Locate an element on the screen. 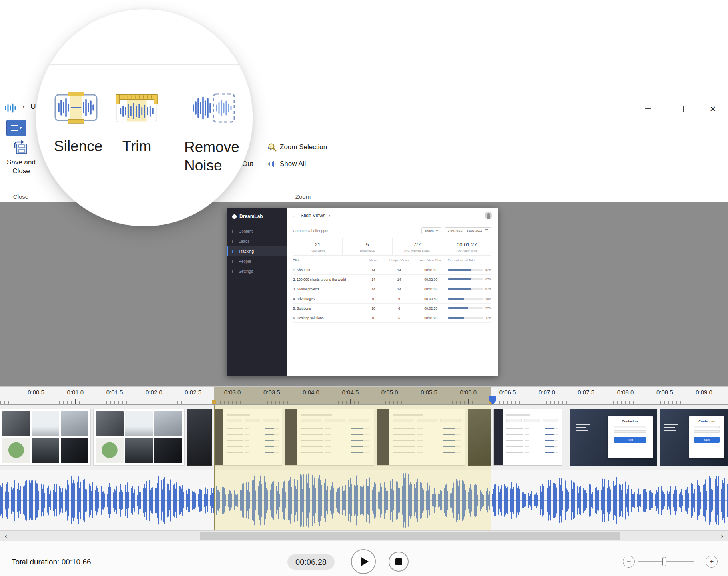  cell-views: 10 is located at coordinates (373, 318).